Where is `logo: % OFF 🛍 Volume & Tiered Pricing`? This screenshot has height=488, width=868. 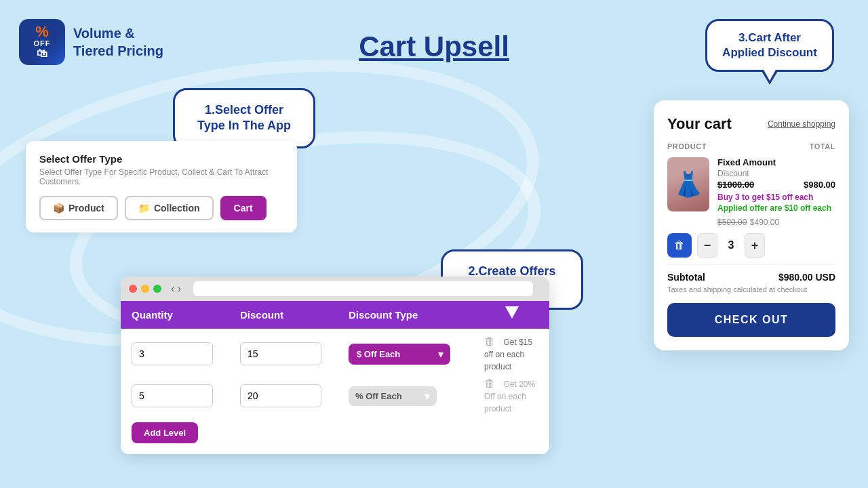 logo: % OFF 🛍 Volume & Tiered Pricing is located at coordinates (91, 42).